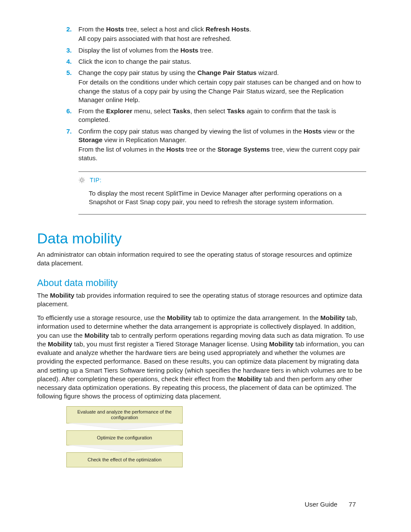 The height and width of the screenshot is (532, 411). What do you see at coordinates (165, 29) in the screenshot?
I see `step-text: From the Hosts tree, select a host and c…` at bounding box center [165, 29].